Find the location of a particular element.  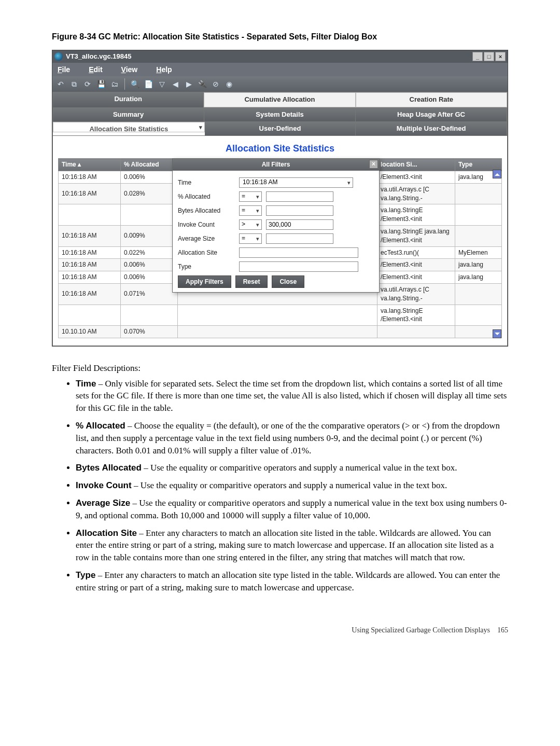

table-cell: 0.028% is located at coordinates (149, 194).